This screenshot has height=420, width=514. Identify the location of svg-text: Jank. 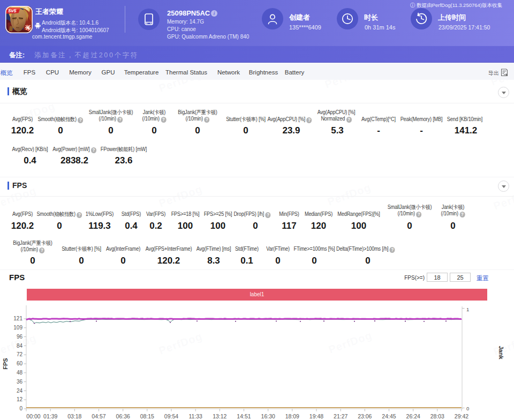
(501, 352).